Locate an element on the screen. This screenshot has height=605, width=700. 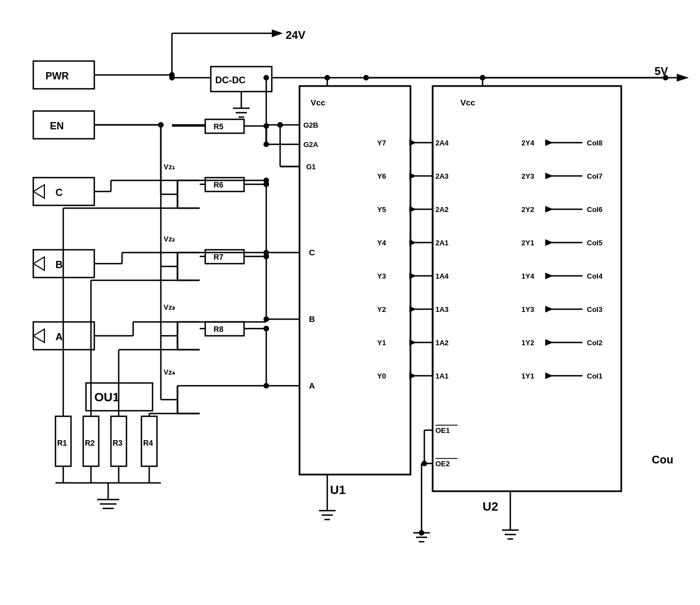
2a3-label: 2A3 is located at coordinates (442, 177).